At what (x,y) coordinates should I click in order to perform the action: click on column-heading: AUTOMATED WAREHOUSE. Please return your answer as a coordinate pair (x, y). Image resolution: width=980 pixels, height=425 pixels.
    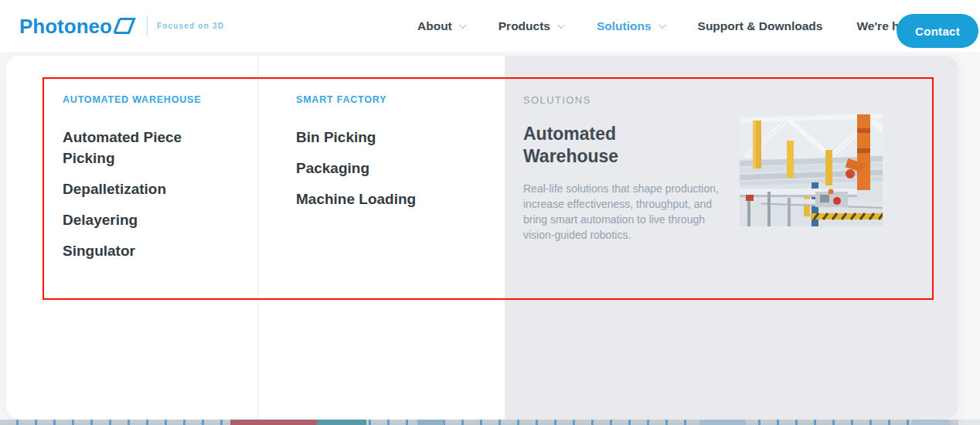
    Looking at the image, I should click on (151, 100).